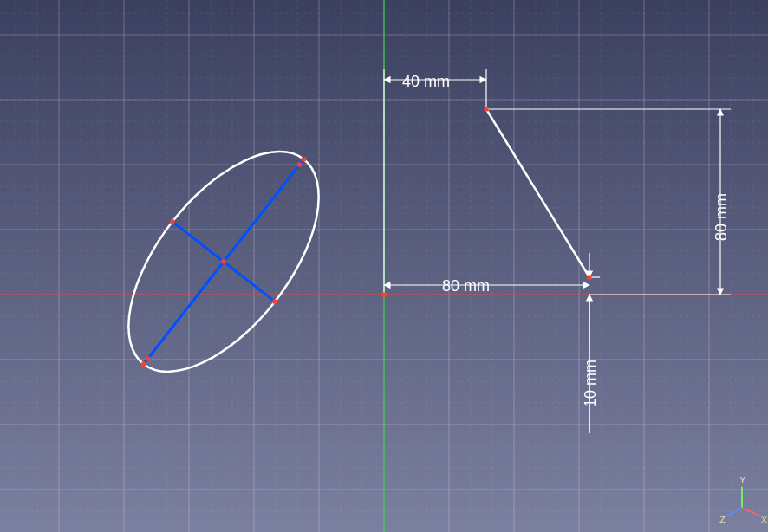 The image size is (768, 532). What do you see at coordinates (765, 520) in the screenshot?
I see `axis-x-label: X` at bounding box center [765, 520].